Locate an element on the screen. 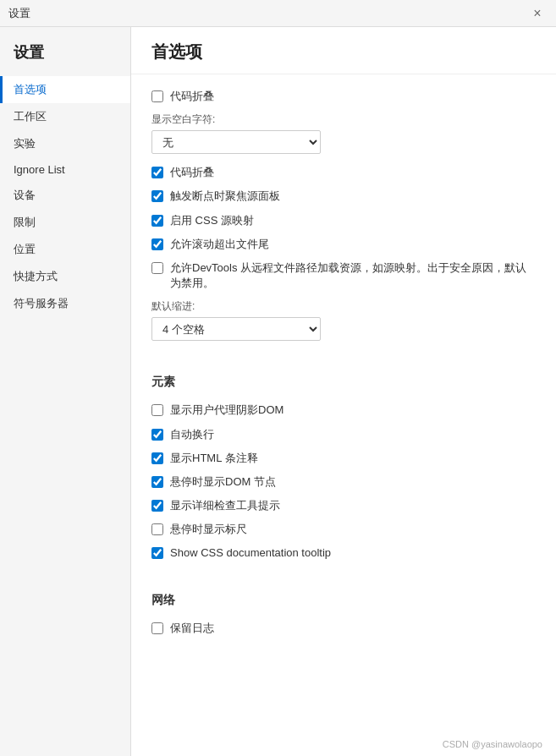  sidebar-item-locations: 位置 is located at coordinates (65, 249).